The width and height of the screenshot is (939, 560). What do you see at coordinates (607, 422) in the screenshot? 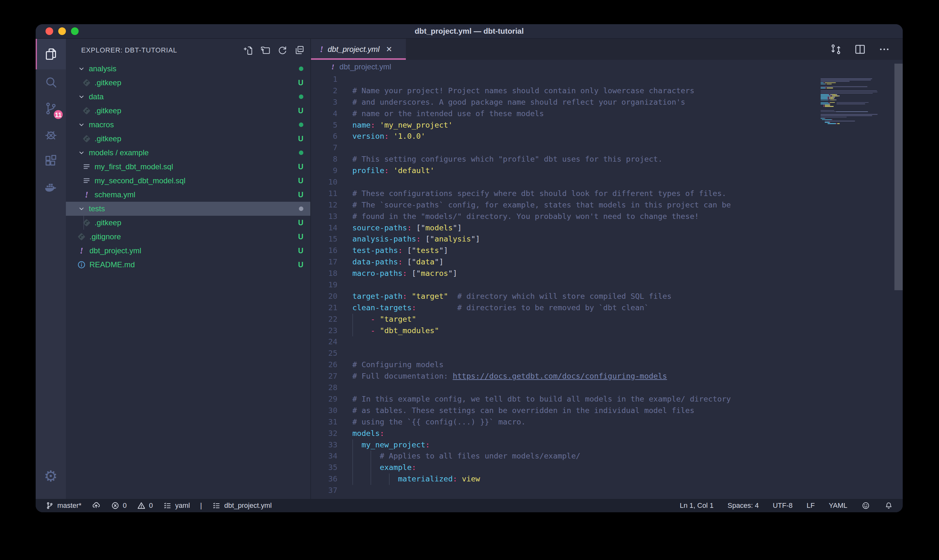
I see `code-line-31: 31# using the `{{ config(...) }}` macro.` at bounding box center [607, 422].